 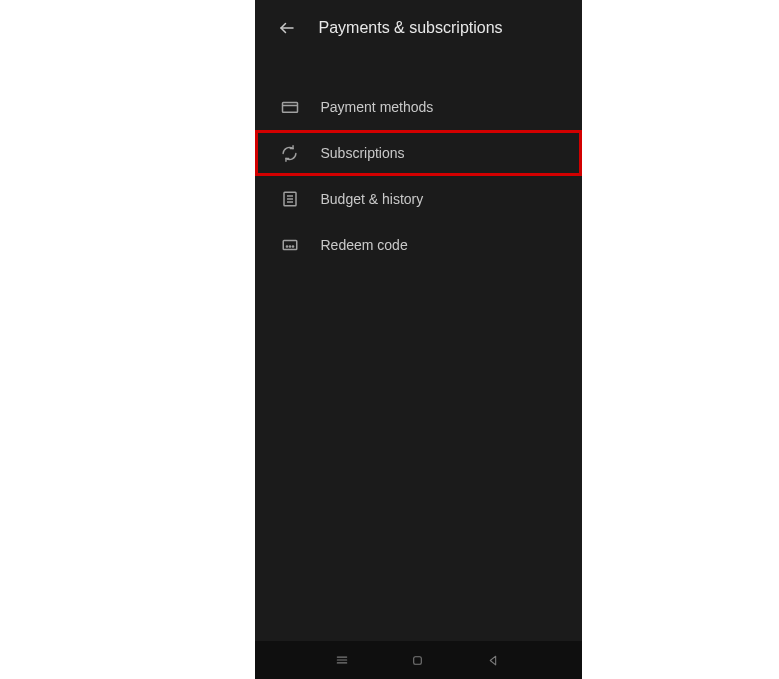 What do you see at coordinates (378, 107) in the screenshot?
I see `menu-item-label: Payment methods` at bounding box center [378, 107].